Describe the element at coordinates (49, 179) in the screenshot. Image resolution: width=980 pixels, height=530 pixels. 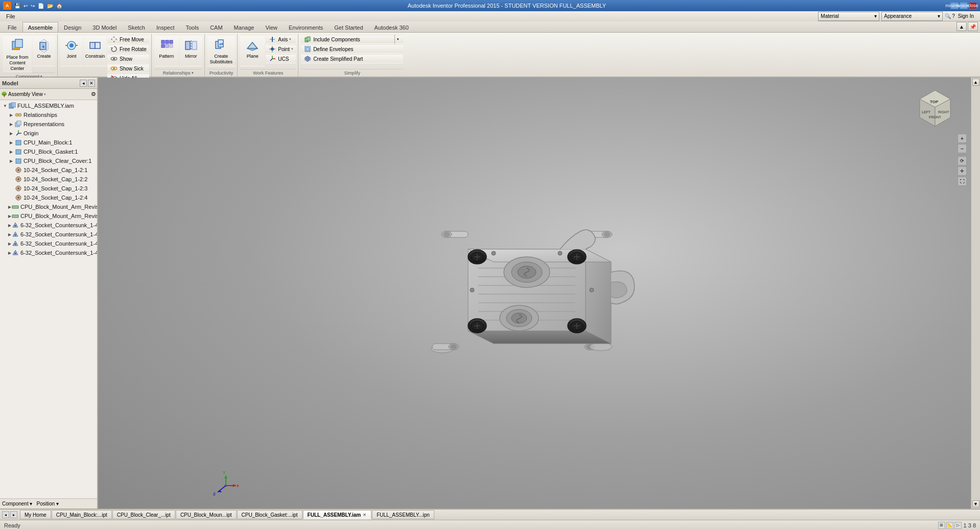
I see `tree-item-socket-cap-2: 10-24_Socket_Cap_1-2:2` at that location.